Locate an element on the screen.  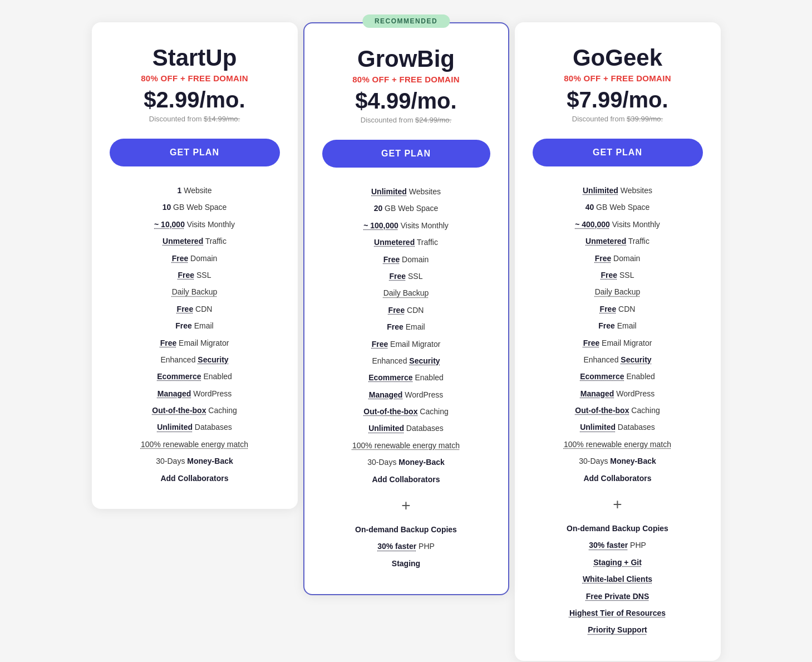
plan-original-price-gogeek: Discounted from $39.99/mo. is located at coordinates (618, 119).